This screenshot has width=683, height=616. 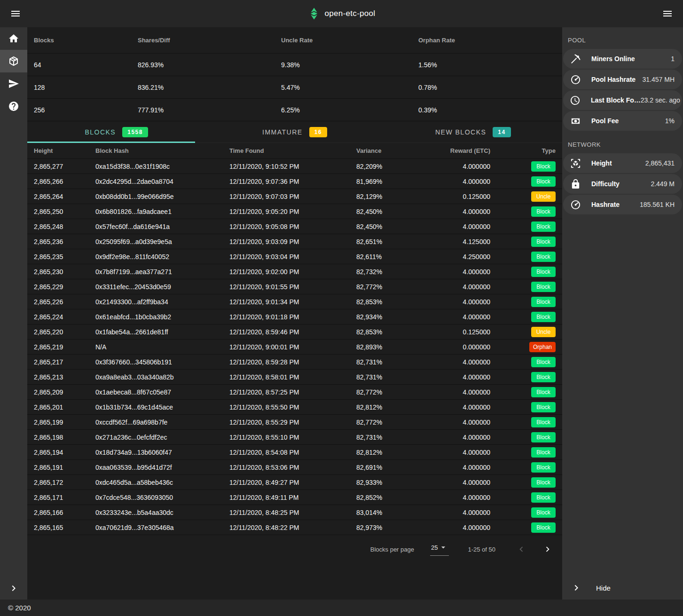 I want to click on menu-toggle-left-button, so click(x=16, y=14).